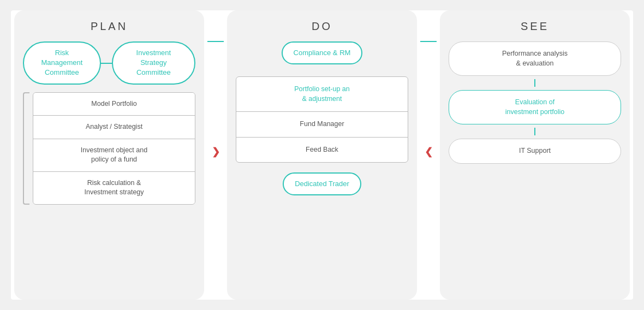 This screenshot has width=644, height=310. What do you see at coordinates (535, 151) in the screenshot?
I see `it-support-box: IT Support` at bounding box center [535, 151].